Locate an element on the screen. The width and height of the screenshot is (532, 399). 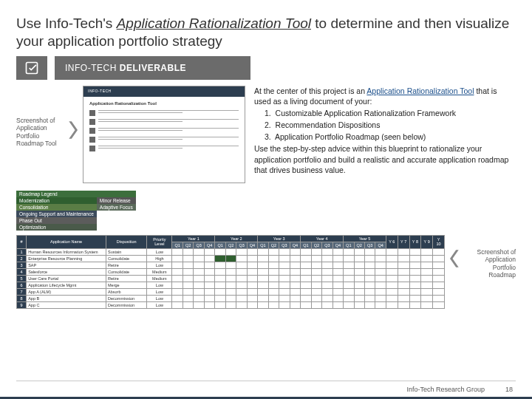
page-number: 18 is located at coordinates (509, 389).